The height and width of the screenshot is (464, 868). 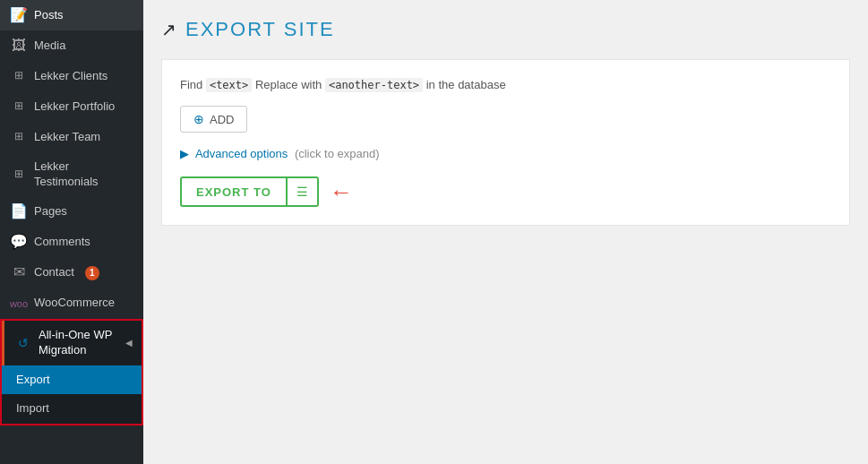 What do you see at coordinates (199, 119) in the screenshot?
I see `add-icon: ⊕` at bounding box center [199, 119].